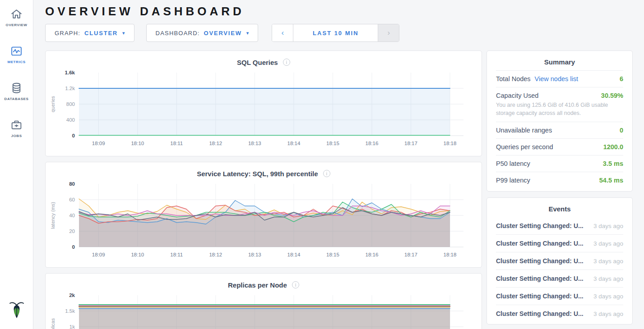 Image resolution: width=644 pixels, height=329 pixels. I want to click on summary-row: Capacity Used30.59%You are using 125.6 G…, so click(560, 105).